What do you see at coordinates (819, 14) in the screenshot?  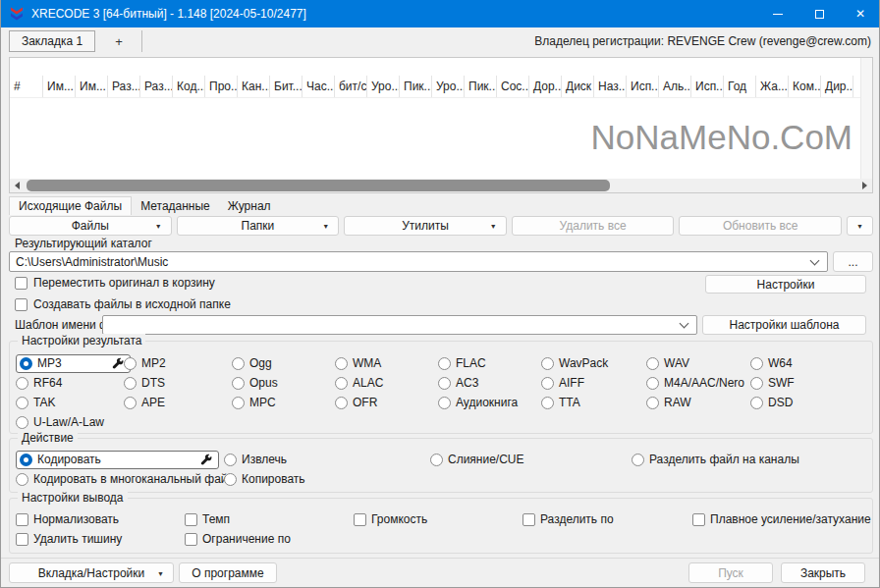 I see `maximize-button` at bounding box center [819, 14].